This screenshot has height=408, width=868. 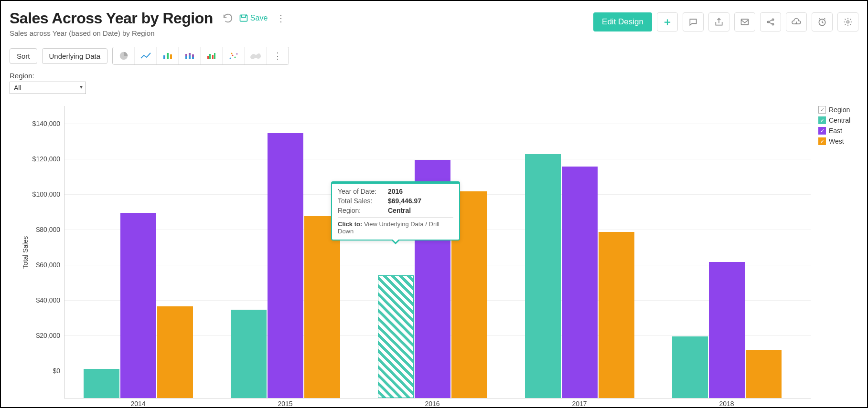 I want to click on gear-icon, so click(x=848, y=22).